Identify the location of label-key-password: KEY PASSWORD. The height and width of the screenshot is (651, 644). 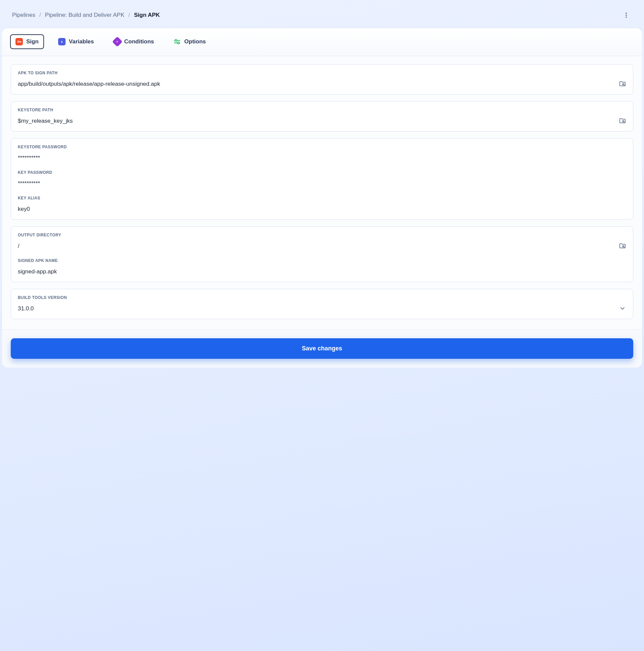
(322, 173).